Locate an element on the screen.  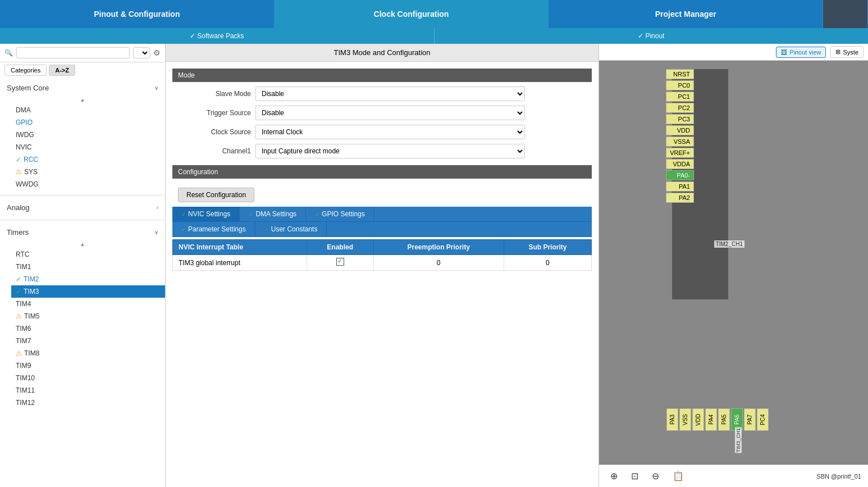
check-icon-param: ✓ is located at coordinates (184, 229).